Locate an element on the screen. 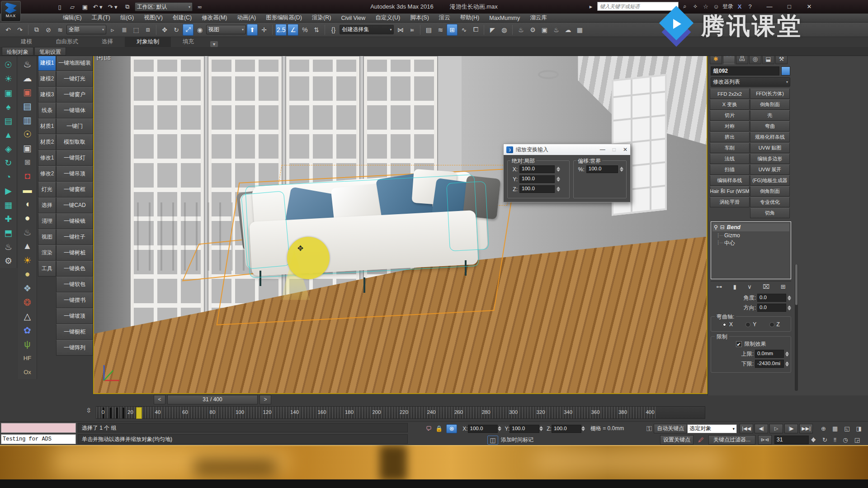 Image resolution: width=868 pixels, height=488 pixels. dialog-title-bar: ϶ 缩放变换输入 — □ ✕ is located at coordinates (567, 150).